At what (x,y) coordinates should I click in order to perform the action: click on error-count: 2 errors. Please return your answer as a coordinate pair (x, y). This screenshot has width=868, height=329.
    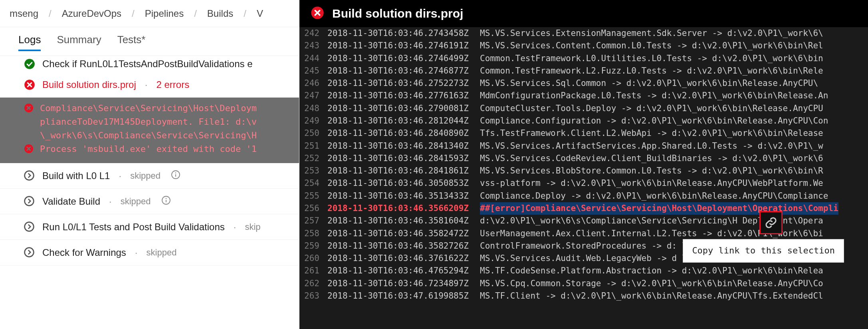
    Looking at the image, I should click on (172, 85).